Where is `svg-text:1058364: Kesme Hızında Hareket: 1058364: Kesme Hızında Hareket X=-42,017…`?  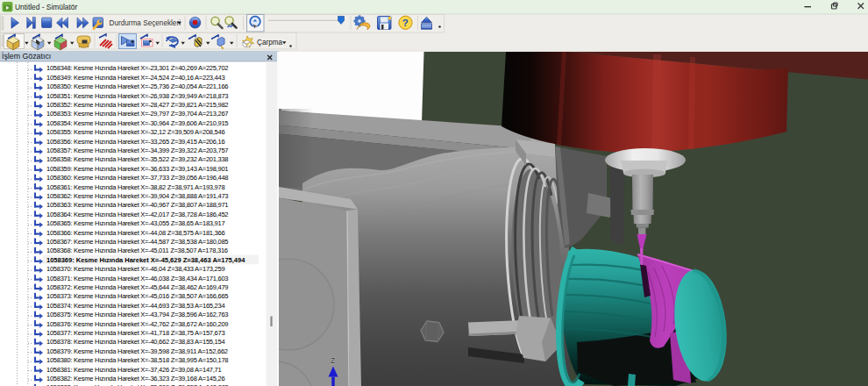
svg-text:1058364: Kesme Hızında Hareket: 1058364: Kesme Hızında Hareket X=-42,017… is located at coordinates (137, 214).